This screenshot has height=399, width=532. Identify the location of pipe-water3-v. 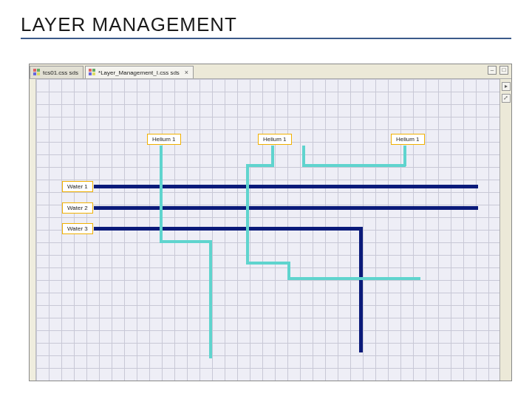
(361, 290).